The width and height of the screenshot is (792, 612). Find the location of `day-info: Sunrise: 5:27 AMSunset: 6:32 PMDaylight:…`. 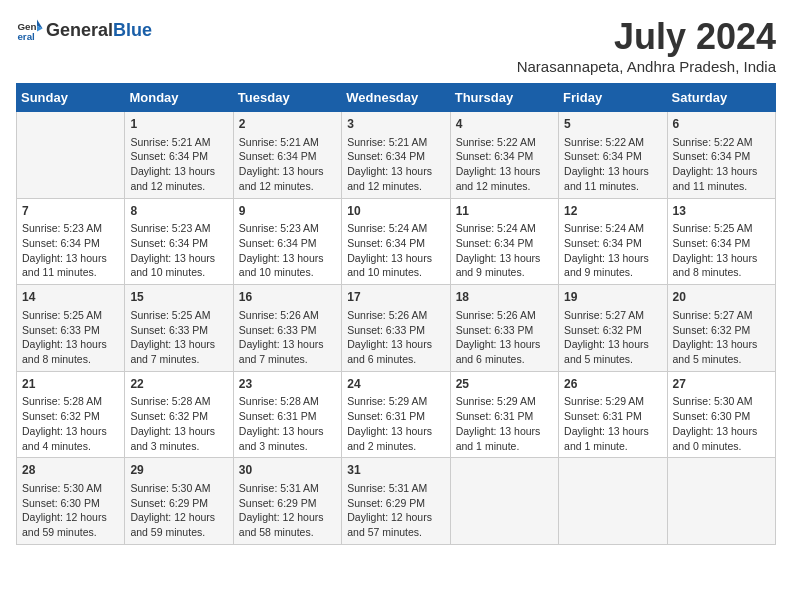

day-info: Sunrise: 5:27 AMSunset: 6:32 PMDaylight:… is located at coordinates (612, 338).